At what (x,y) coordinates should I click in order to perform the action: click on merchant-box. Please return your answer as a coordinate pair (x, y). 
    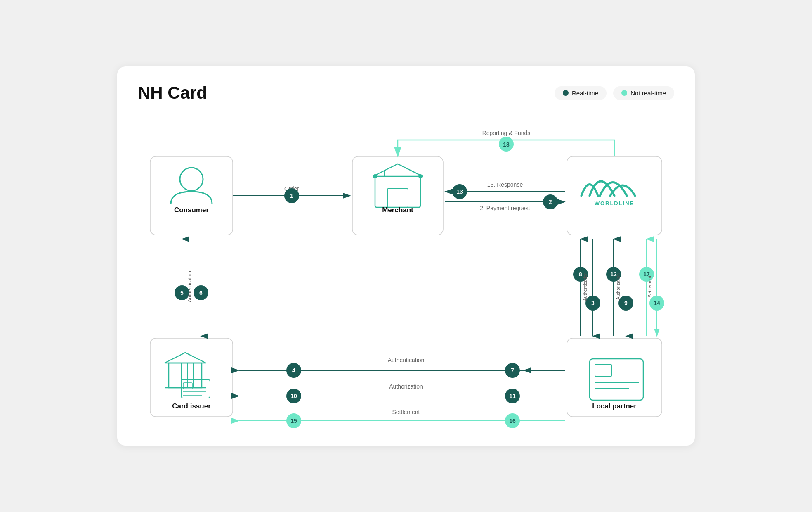
    Looking at the image, I should click on (398, 196).